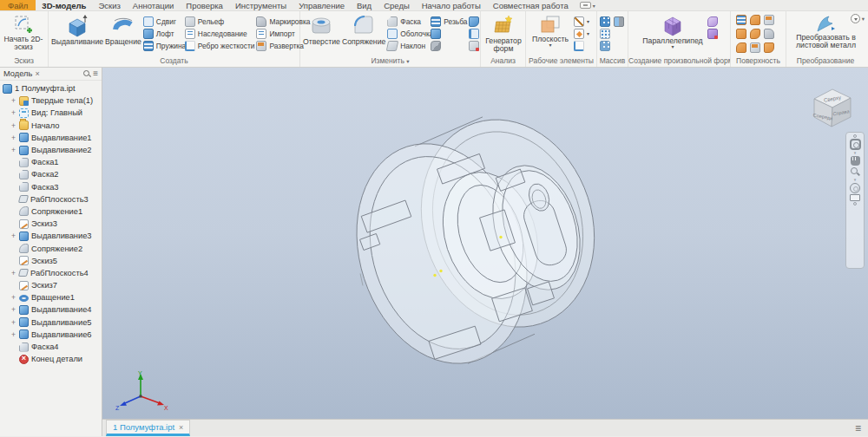  Describe the element at coordinates (23, 32) in the screenshot. I see `start-2d-sketch-button: Начать 2D-эскиз` at that location.